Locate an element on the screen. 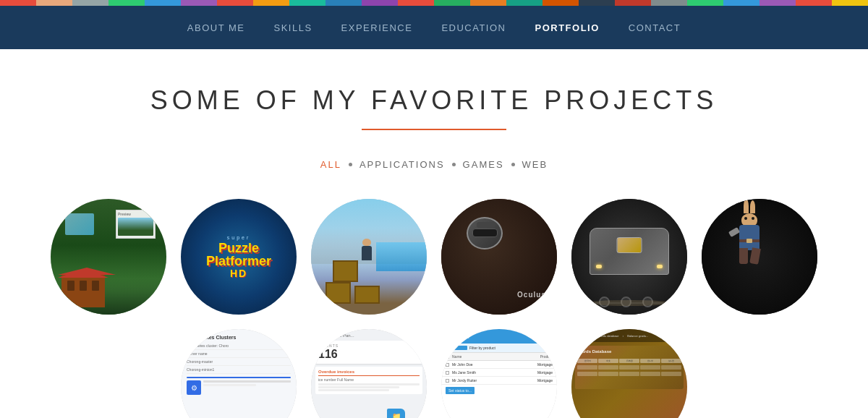 The height and width of the screenshot is (418, 868). filter-games: GAMES is located at coordinates (483, 165).